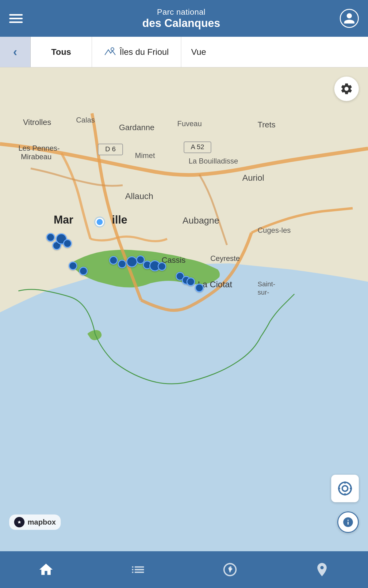 This screenshot has width=368, height=588. I want to click on mapbox-attribution: mapbox, so click(35, 522).